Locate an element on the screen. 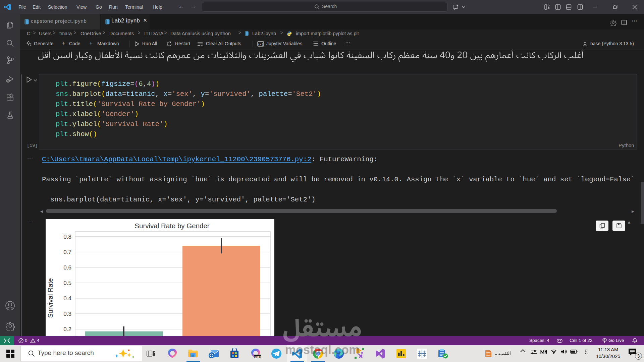 The height and width of the screenshot is (362, 644). svg-text: 0.6 is located at coordinates (67, 267).